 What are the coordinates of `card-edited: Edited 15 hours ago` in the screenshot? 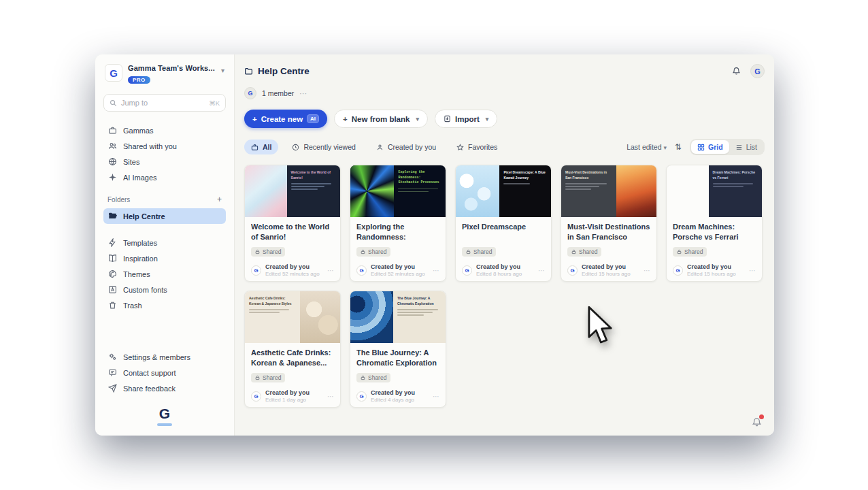 It's located at (716, 274).